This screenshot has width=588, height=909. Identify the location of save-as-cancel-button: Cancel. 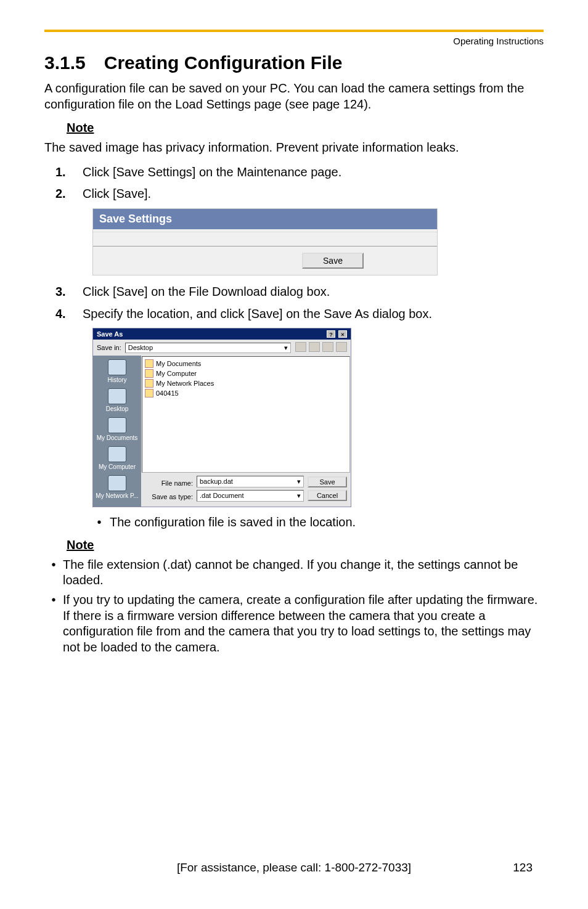
(327, 495).